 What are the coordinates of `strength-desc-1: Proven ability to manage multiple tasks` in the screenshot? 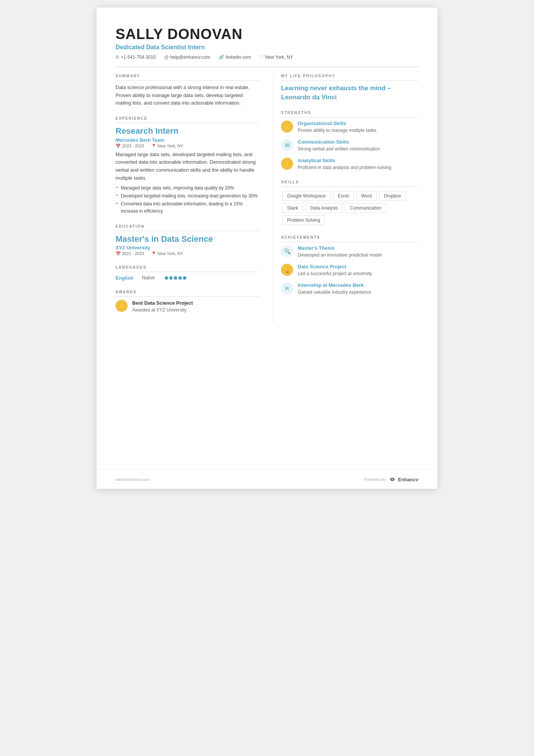 It's located at (337, 130).